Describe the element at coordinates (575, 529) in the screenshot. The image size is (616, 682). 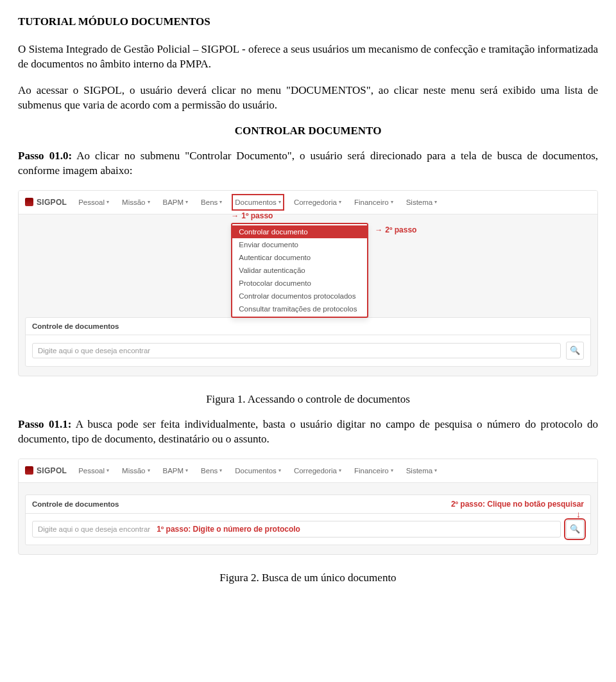
I see `search-button: 🔍 ↓` at that location.